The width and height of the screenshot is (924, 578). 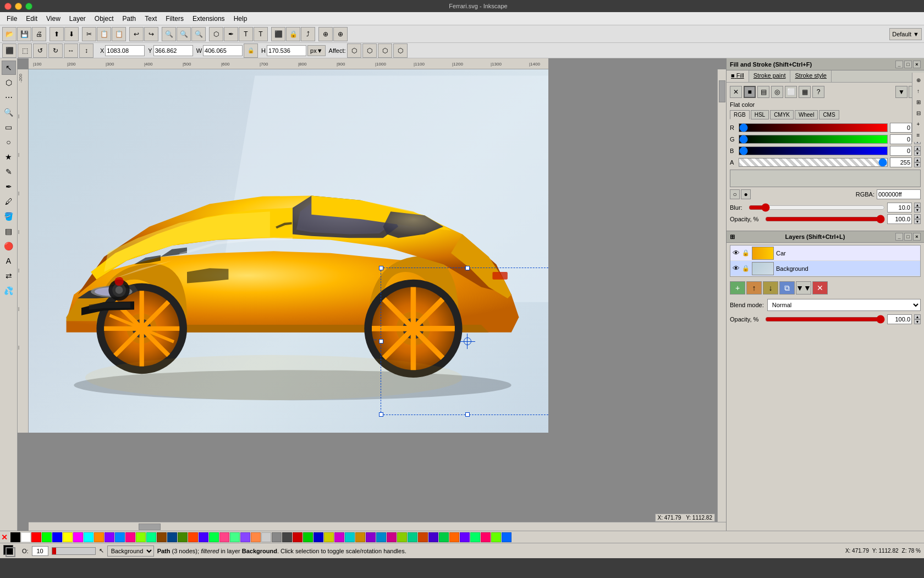 I want to click on layer-opacity-value: 100.0, so click(x=900, y=319).